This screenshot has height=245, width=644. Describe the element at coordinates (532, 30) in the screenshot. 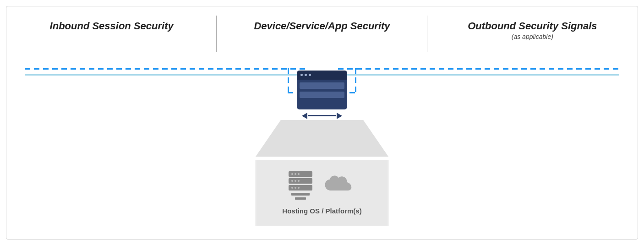

I see `header-outbound: Outbound Security Signals (as applicable…` at that location.